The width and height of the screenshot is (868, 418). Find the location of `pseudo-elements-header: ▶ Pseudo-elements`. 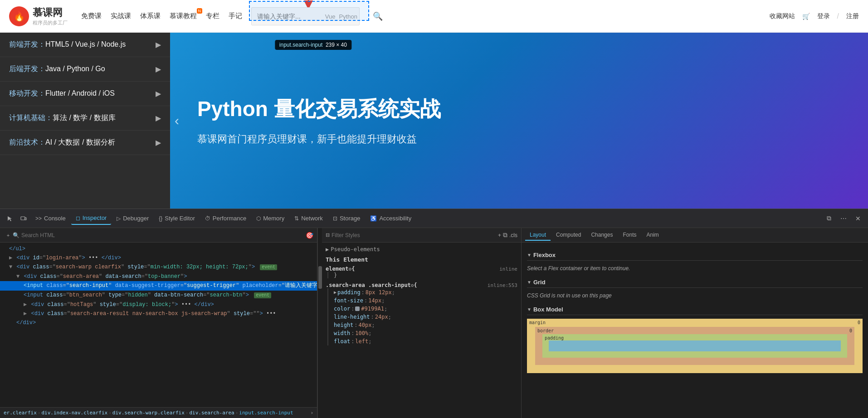

pseudo-elements-header: ▶ Pseudo-elements is located at coordinates (422, 249).